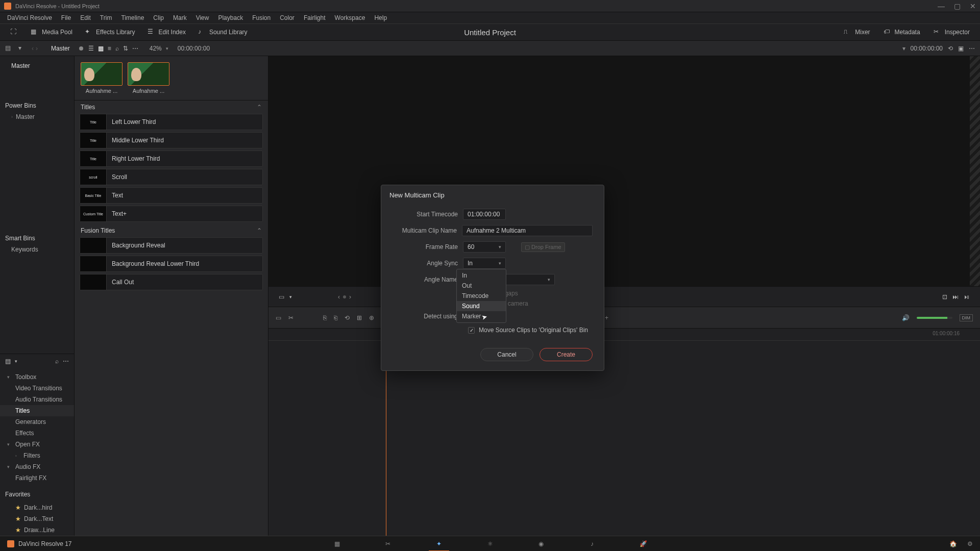 Image resolution: width=980 pixels, height=551 pixels. Describe the element at coordinates (16, 361) in the screenshot. I see `fx-menu-icon: ▾` at that location.